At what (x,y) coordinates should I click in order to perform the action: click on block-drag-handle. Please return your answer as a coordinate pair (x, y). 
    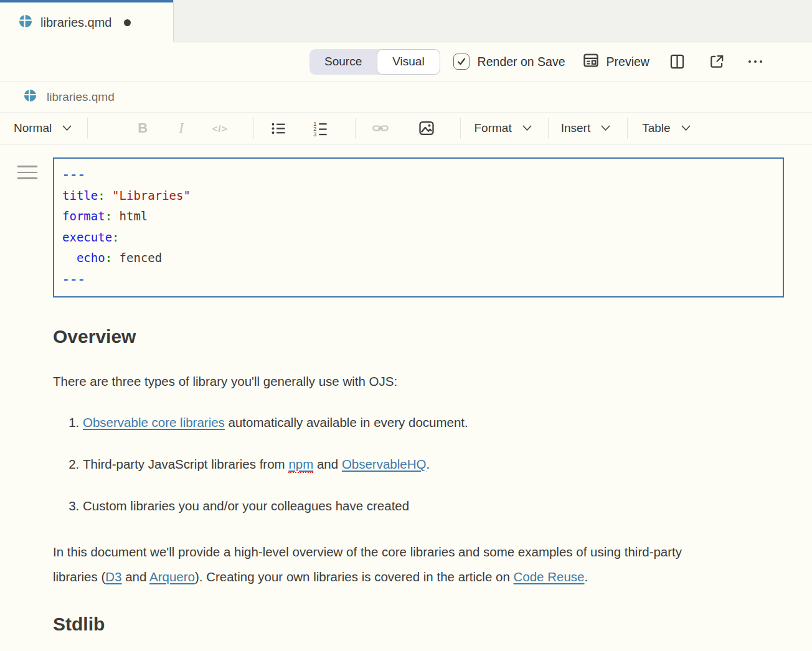
    Looking at the image, I should click on (27, 174).